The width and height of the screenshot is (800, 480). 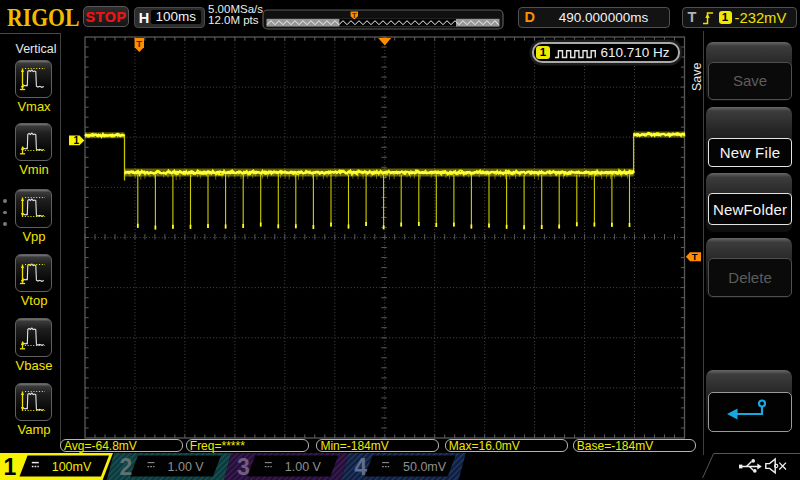 I want to click on svg-text: 50.0mV, so click(x=425, y=467).